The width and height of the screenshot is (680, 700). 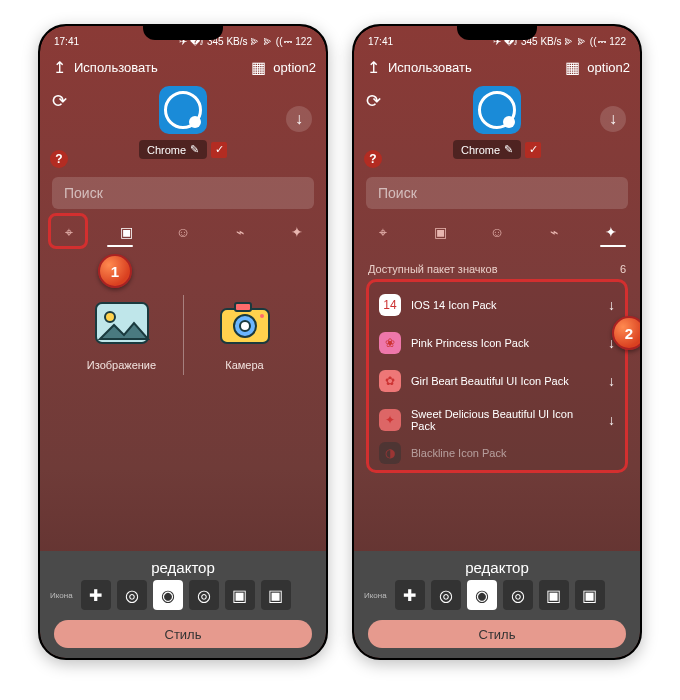 I want to click on pack-name: Sweet Delicious Beautiful UI Icon Pack, so click(x=504, y=420).